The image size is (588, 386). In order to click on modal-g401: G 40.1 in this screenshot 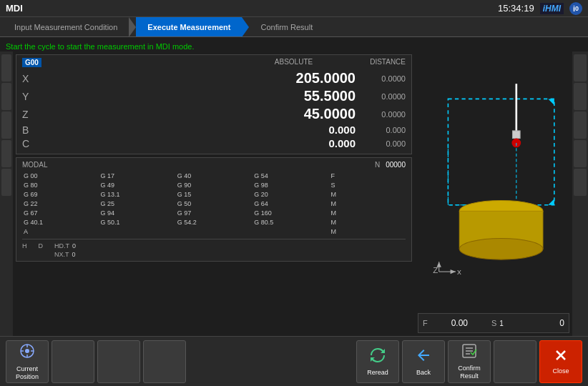, I will do `click(60, 222)`.